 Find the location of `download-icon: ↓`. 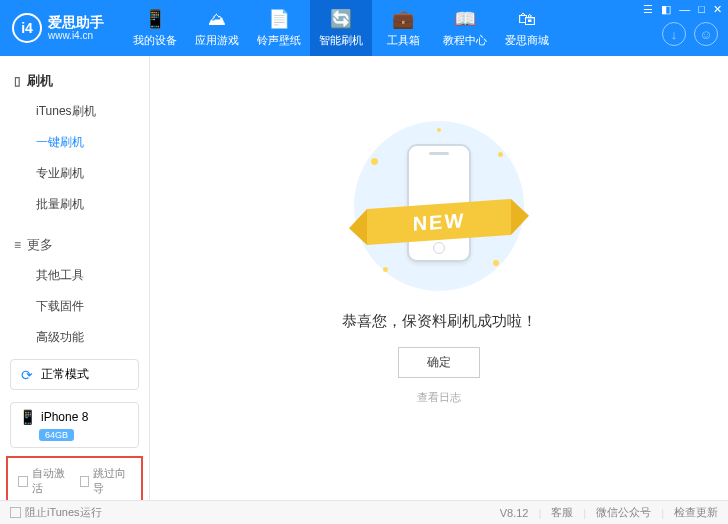

download-icon: ↓ is located at coordinates (674, 34).